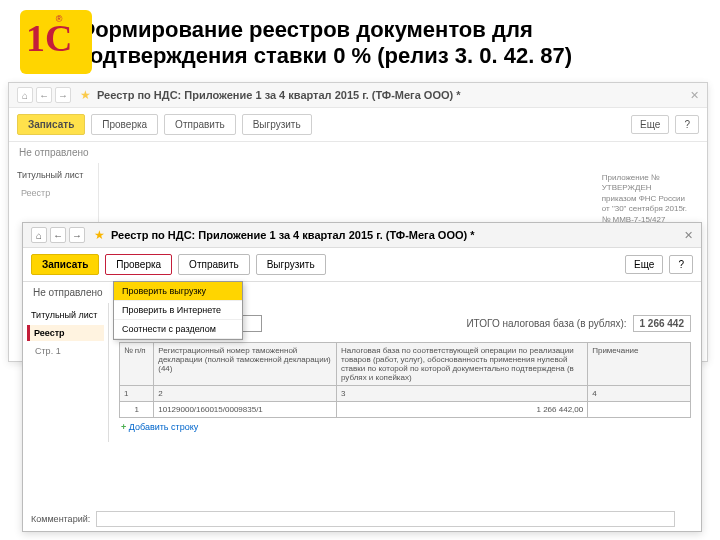 The width and height of the screenshot is (720, 540). What do you see at coordinates (178, 310) in the screenshot?
I see `dd-check-internet: Проверить в Интернете` at bounding box center [178, 310].